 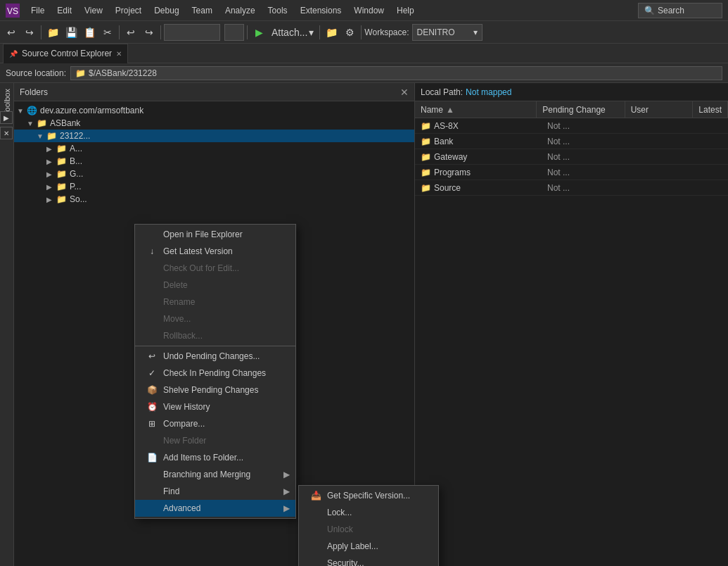 What do you see at coordinates (426, 126) in the screenshot?
I see `file-folder-icon-0: 📁` at bounding box center [426, 126].